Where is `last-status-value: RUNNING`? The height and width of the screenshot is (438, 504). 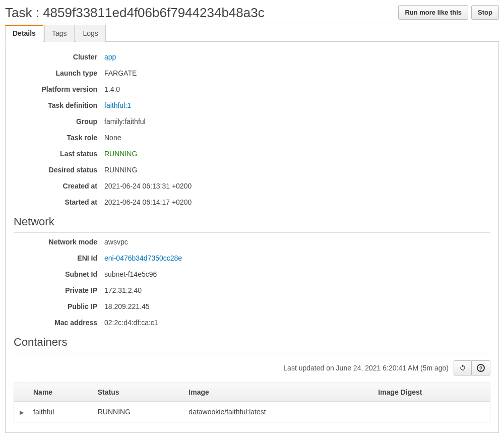
last-status-value: RUNNING is located at coordinates (121, 154).